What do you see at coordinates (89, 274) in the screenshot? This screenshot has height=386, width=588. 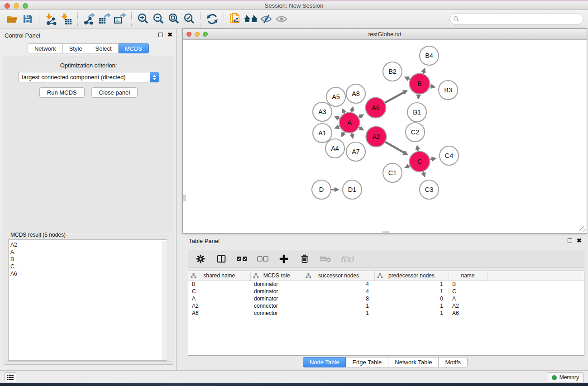 I see `mcds-result-item: A6` at bounding box center [89, 274].